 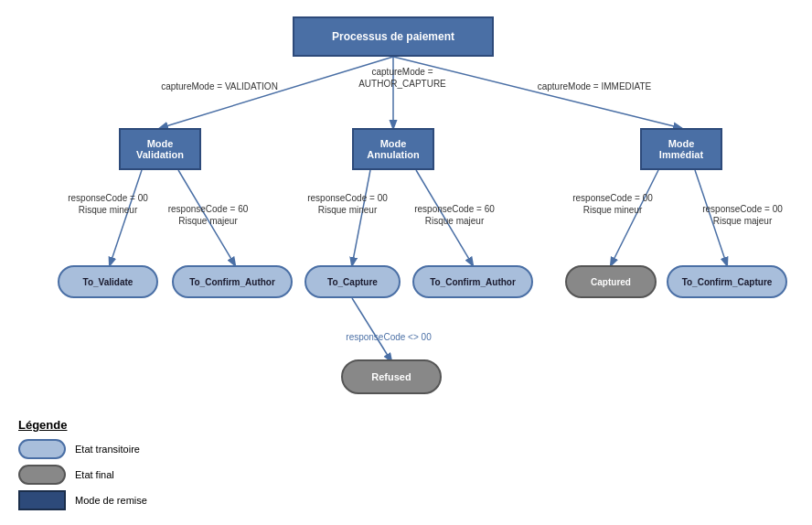 I want to click on legend-shape-ellipse-gray, so click(x=42, y=475).